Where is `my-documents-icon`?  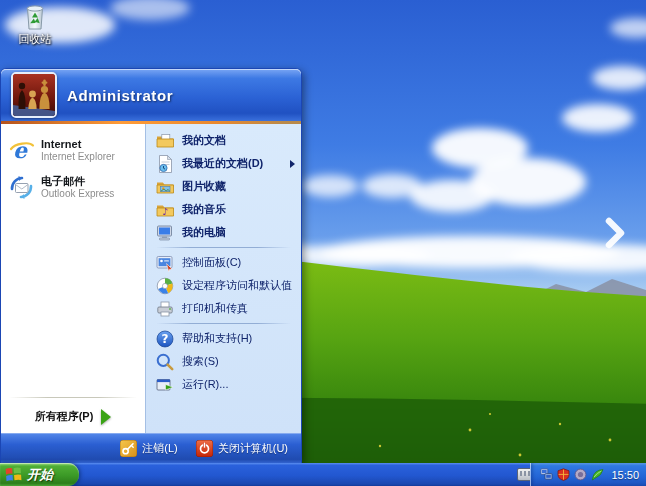 my-documents-icon is located at coordinates (165, 141).